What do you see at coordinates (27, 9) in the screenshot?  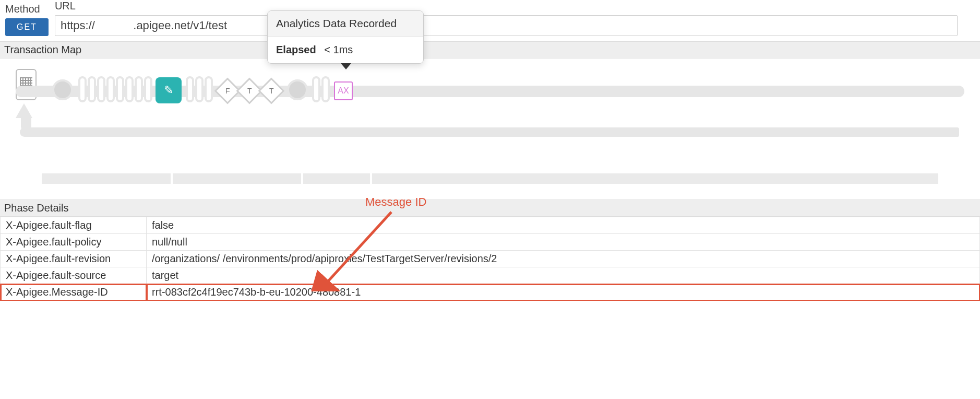 I see `method-label: Method` at bounding box center [27, 9].